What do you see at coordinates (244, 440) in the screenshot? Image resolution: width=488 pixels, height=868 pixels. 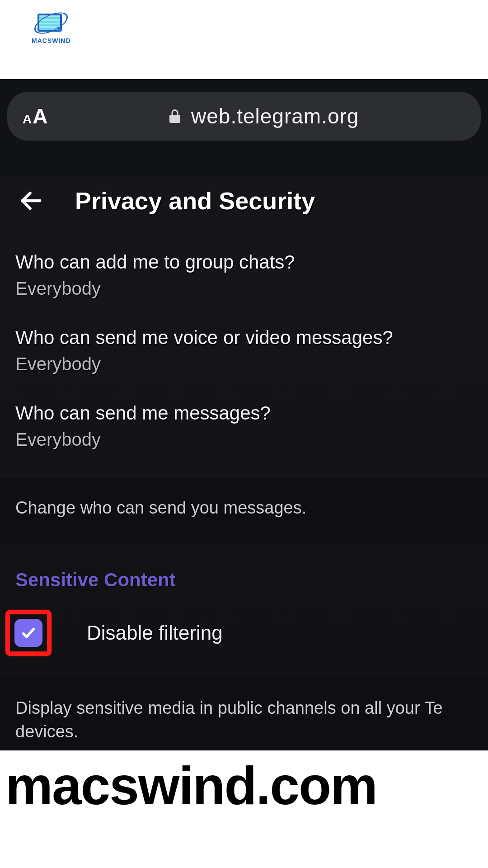 I see `setting-row-messages: Who can send me messages? Everybody` at bounding box center [244, 440].